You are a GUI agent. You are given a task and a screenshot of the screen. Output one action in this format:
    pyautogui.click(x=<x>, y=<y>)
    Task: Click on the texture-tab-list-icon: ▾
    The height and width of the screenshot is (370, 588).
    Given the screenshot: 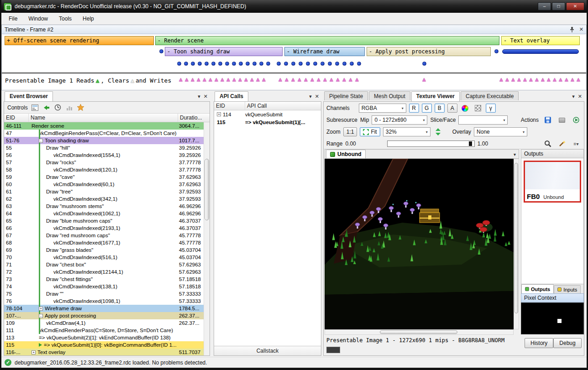 What is the action you would take?
    pyautogui.click(x=516, y=155)
    